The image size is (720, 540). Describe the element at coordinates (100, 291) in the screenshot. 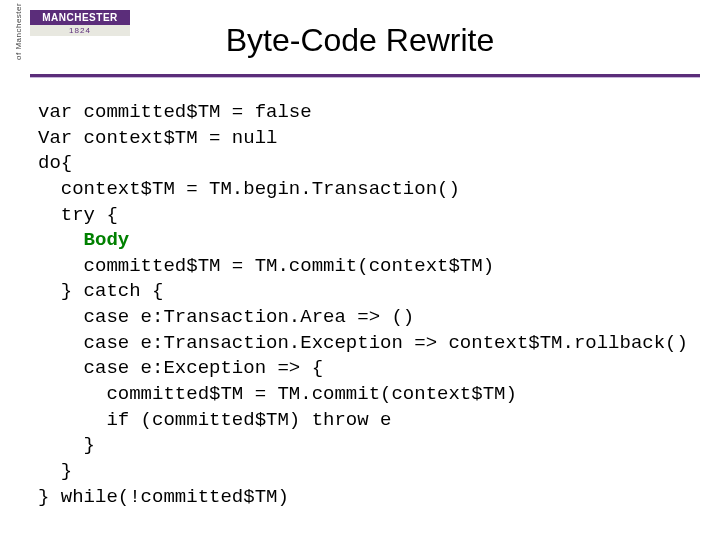

I see `code-line: } catch {` at that location.